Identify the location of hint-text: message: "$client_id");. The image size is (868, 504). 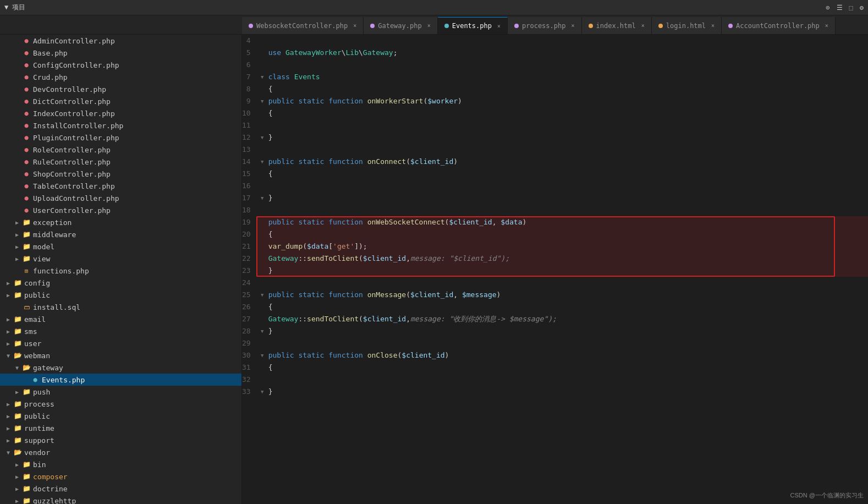
(460, 259).